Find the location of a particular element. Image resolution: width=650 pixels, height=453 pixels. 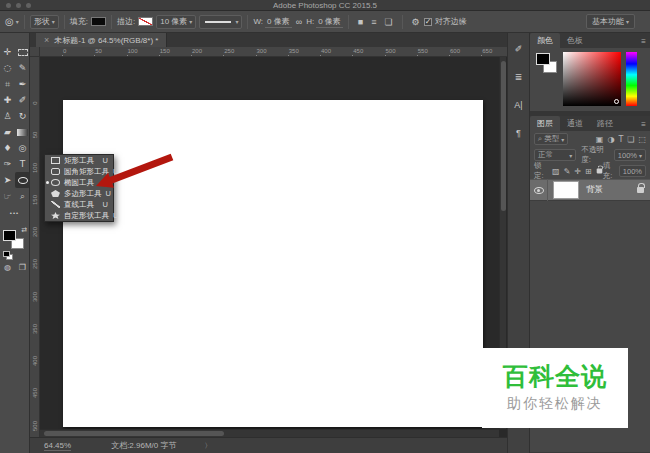

screen-mode-icon: ❐ is located at coordinates (22, 268).